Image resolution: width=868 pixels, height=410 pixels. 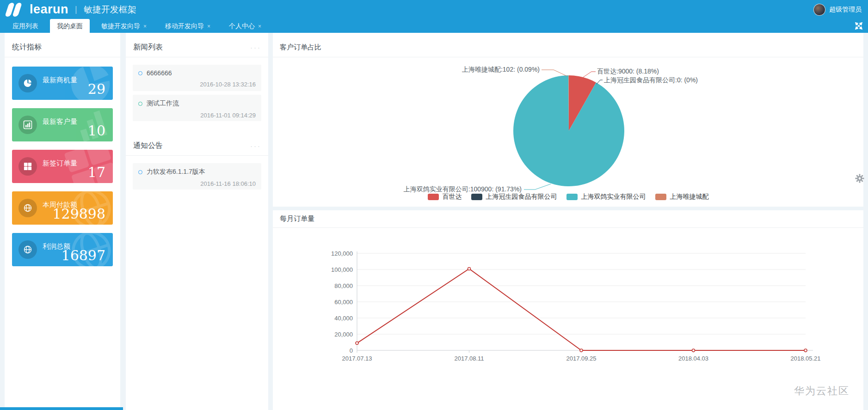 What do you see at coordinates (176, 172) in the screenshot?
I see `notice-item-title: 力软发布6.1.1.7版本` at bounding box center [176, 172].